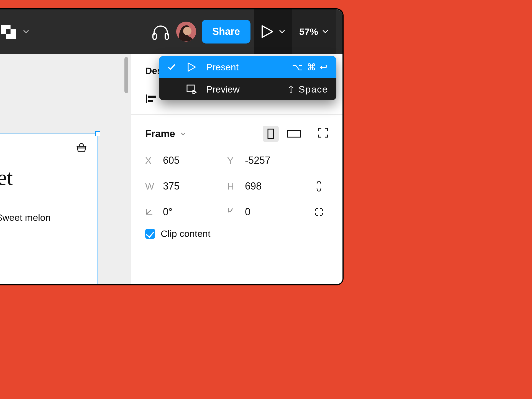 Image resolution: width=532 pixels, height=399 pixels. I want to click on user-avatar, so click(186, 32).